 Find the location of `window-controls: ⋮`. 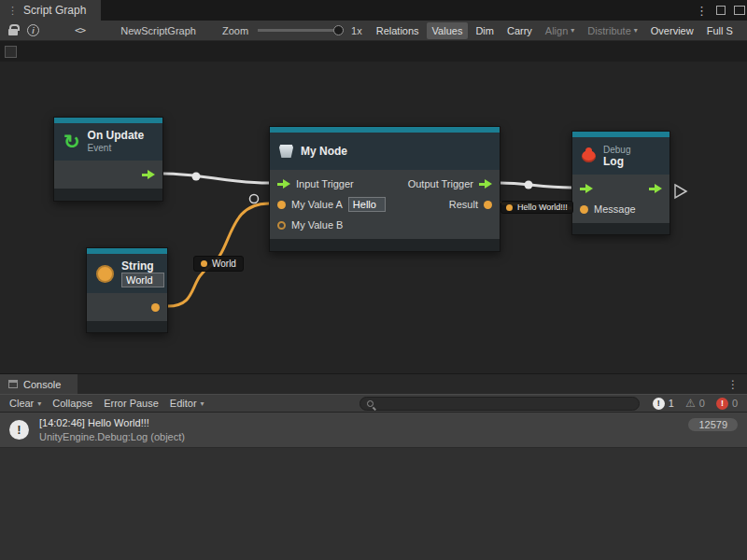

window-controls: ⋮ is located at coordinates (721, 10).